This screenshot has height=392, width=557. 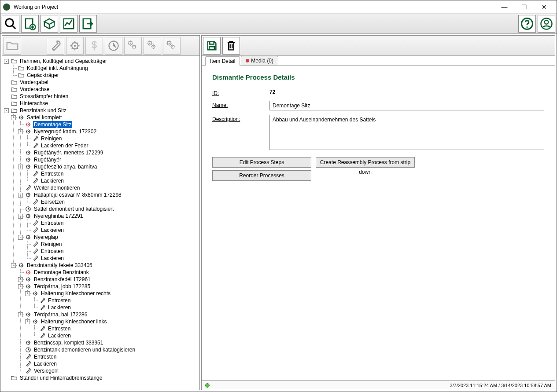 I want to click on help-button, so click(x=527, y=24).